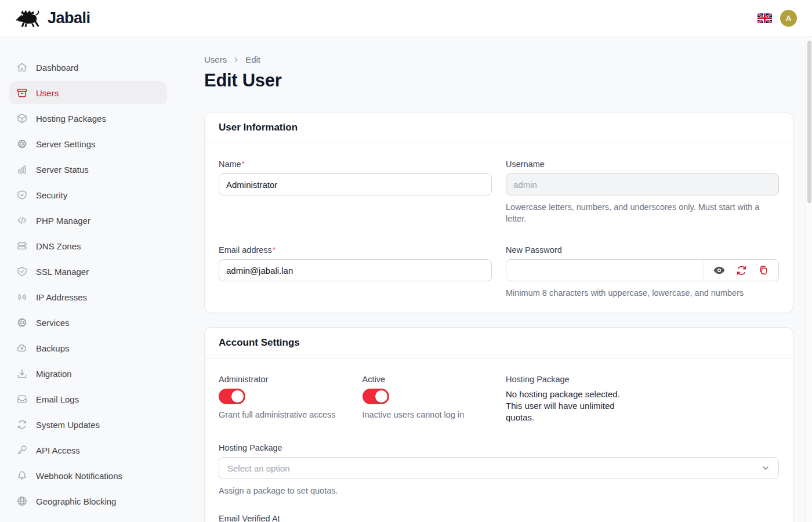 This screenshot has height=522, width=812. What do you see at coordinates (88, 476) in the screenshot?
I see `sidebar-item-webhook-notifications: Webhook Notifications` at bounding box center [88, 476].